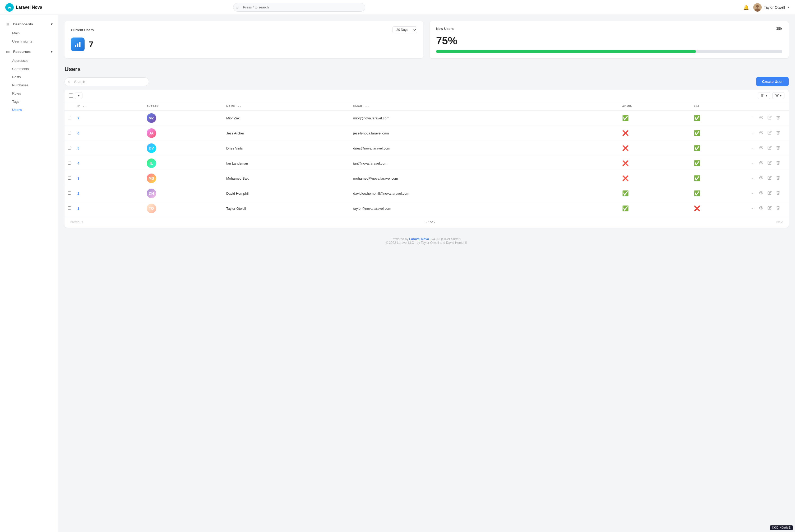 The height and width of the screenshot is (532, 795). What do you see at coordinates (405, 30) in the screenshot?
I see `current-users-period-select: 30 Days 60 Days 90 Days 365 Days` at bounding box center [405, 30].